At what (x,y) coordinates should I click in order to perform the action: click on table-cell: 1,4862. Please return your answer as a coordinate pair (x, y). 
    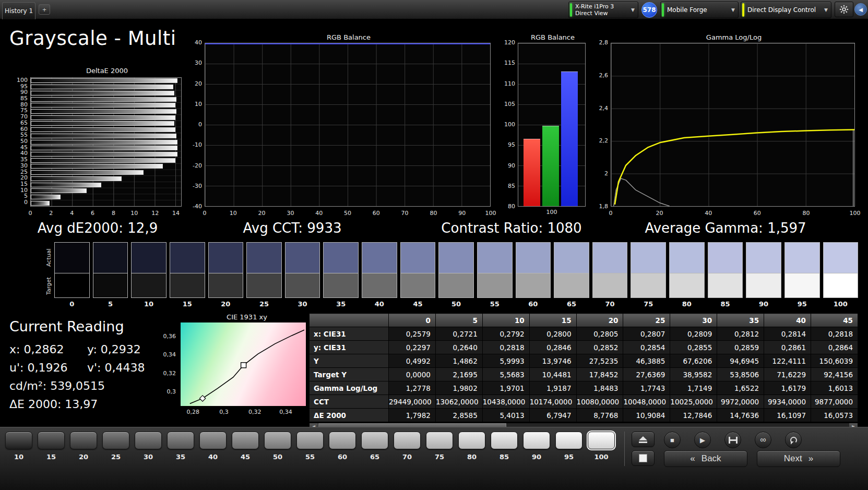
    Looking at the image, I should click on (459, 361).